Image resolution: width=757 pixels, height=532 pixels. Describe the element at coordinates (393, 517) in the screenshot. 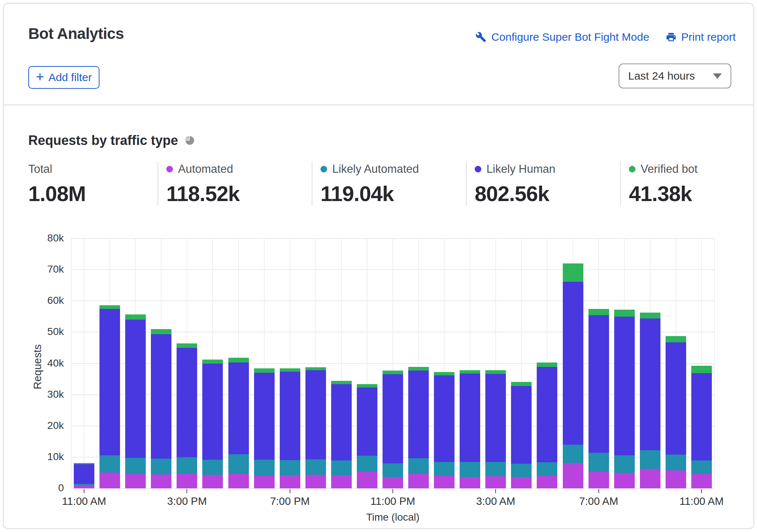

I see `x-axis-title: Time (local)` at that location.